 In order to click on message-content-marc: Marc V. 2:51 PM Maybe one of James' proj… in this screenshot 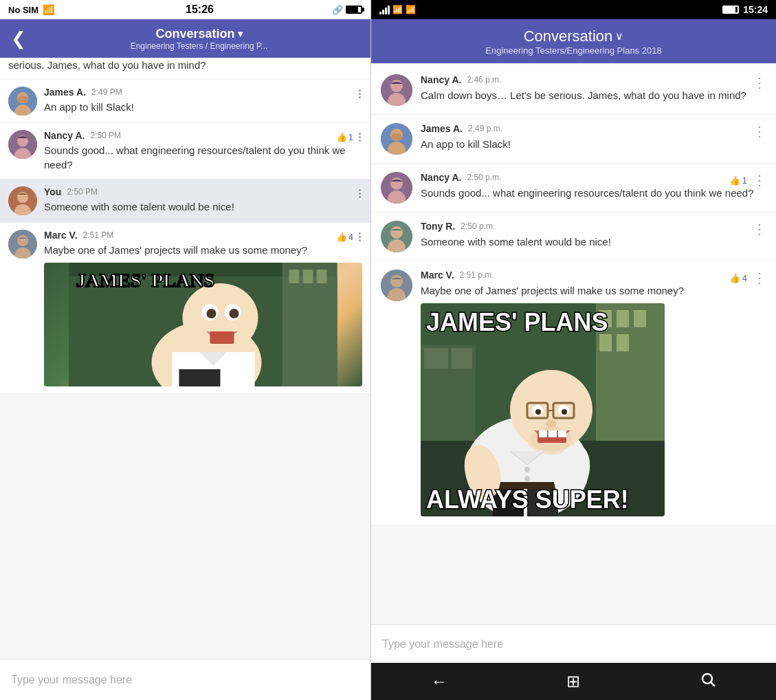, I will do `click(203, 308)`.